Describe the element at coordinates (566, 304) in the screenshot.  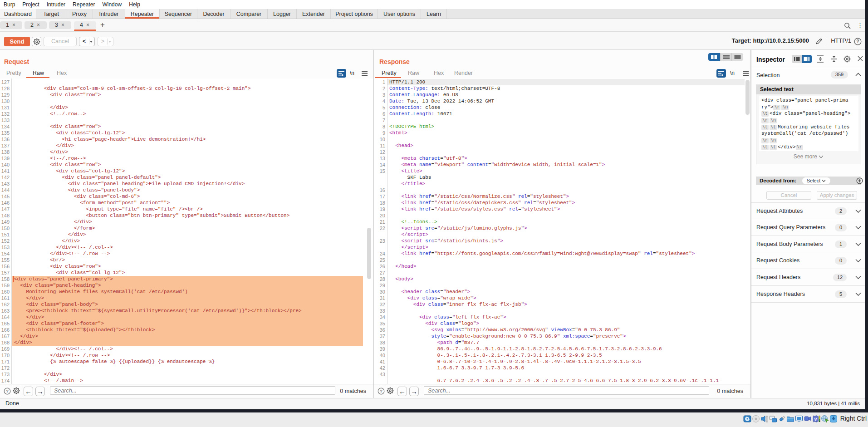
I see `response-code-line: <div class="inner flx flx-ac flx-jsb">` at that location.